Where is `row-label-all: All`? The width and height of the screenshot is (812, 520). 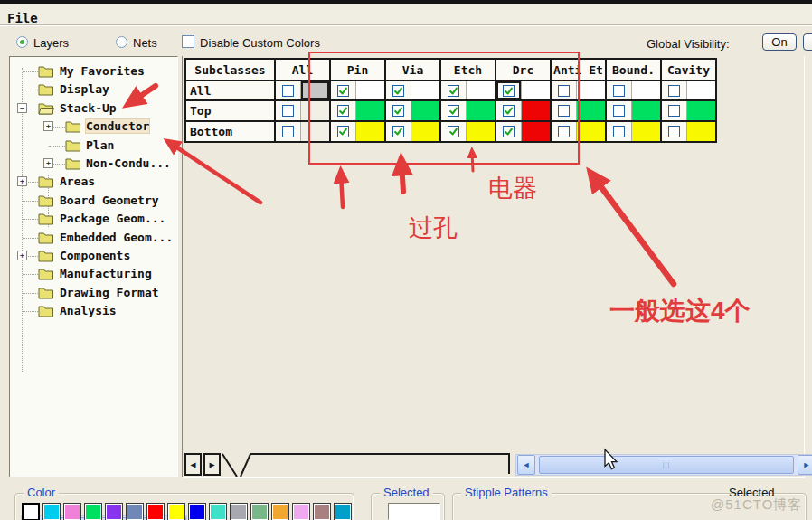
row-label-all: All is located at coordinates (230, 90).